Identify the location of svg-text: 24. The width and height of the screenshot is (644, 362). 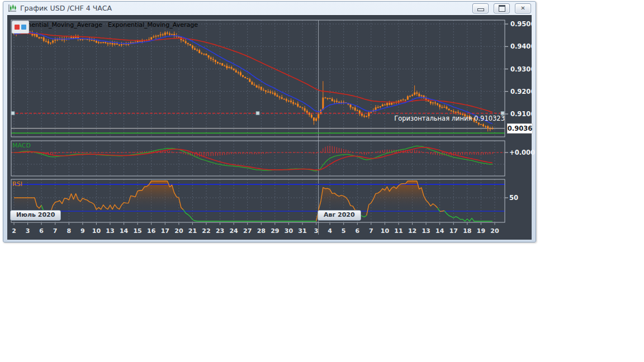
(234, 231).